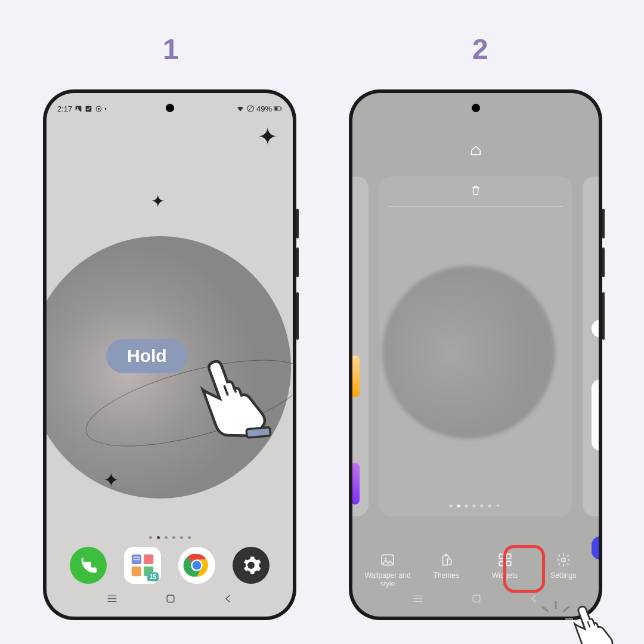  Describe the element at coordinates (88, 109) in the screenshot. I see `checkbox-icon` at that location.